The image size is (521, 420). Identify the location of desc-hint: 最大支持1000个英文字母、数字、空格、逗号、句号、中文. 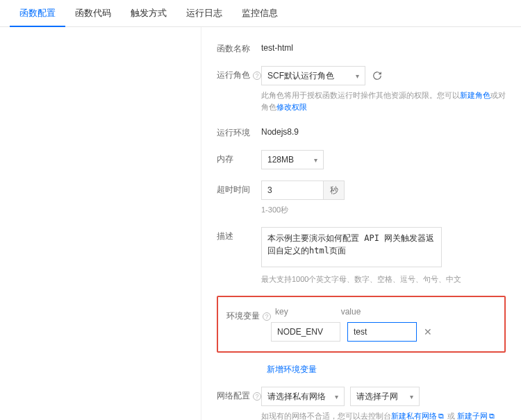
(383, 279).